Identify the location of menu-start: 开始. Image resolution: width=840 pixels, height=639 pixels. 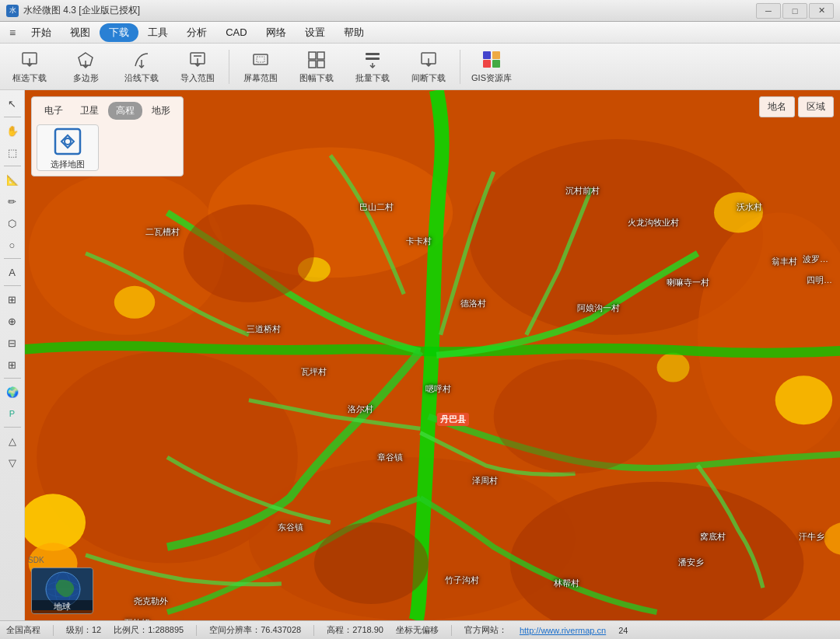
(41, 33).